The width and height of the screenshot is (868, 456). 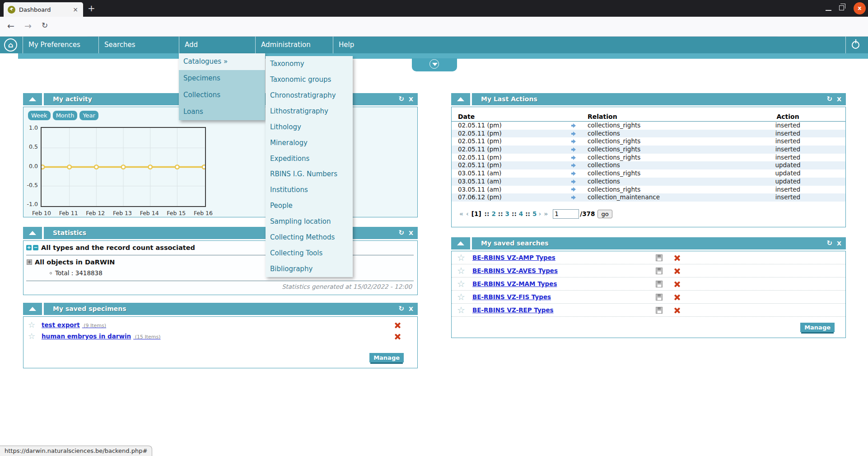 What do you see at coordinates (309, 238) in the screenshot?
I see `catalogues-submenu-item-collecting-methods: Collecting Methods` at bounding box center [309, 238].